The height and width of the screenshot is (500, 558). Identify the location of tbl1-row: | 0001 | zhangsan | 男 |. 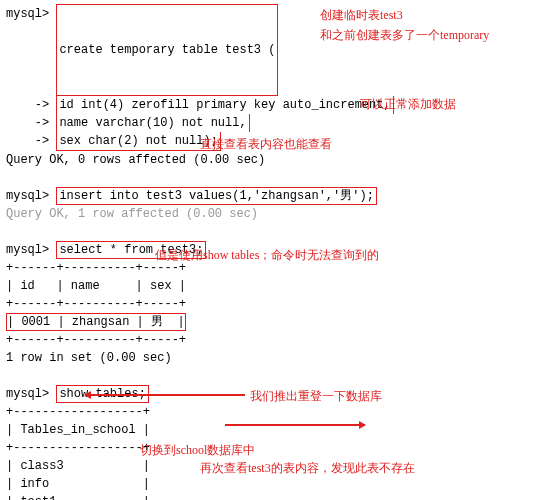
(96, 322).